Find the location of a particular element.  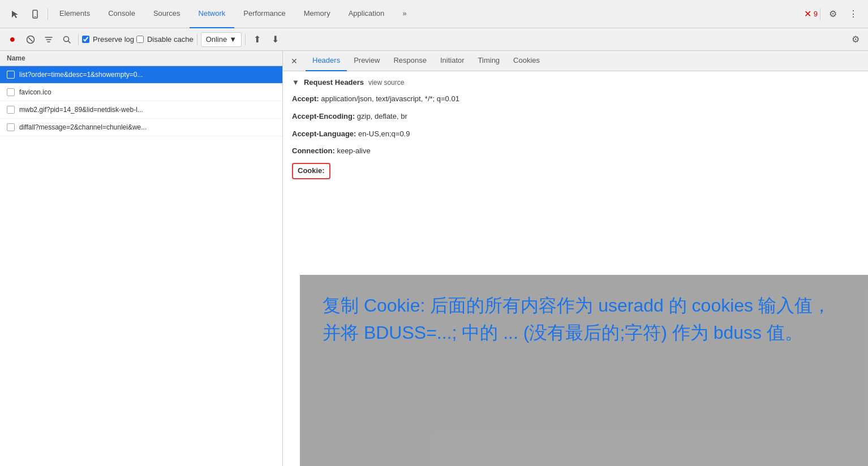

cookie-overlay-text: 复制 Cookie: 后面的所有内容作为 useradd 的 cookies 输… is located at coordinates (584, 319).